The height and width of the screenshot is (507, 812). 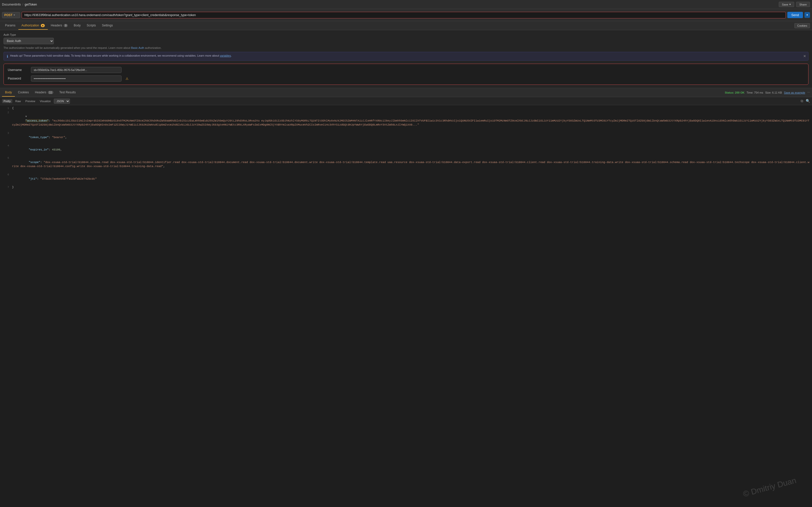 What do you see at coordinates (406, 15) in the screenshot?
I see `url-bar: POST ▾ Send ▾` at bounding box center [406, 15].